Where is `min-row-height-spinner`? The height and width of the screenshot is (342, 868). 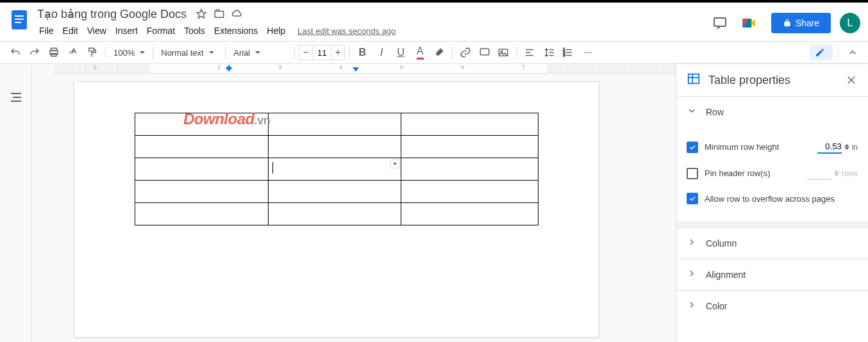 min-row-height-spinner is located at coordinates (847, 147).